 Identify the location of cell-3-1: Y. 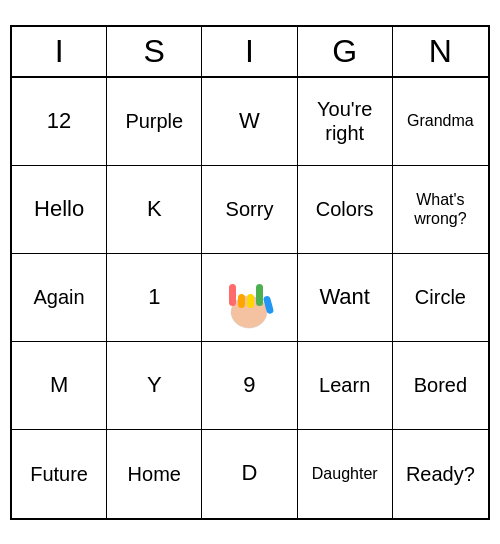
(154, 386).